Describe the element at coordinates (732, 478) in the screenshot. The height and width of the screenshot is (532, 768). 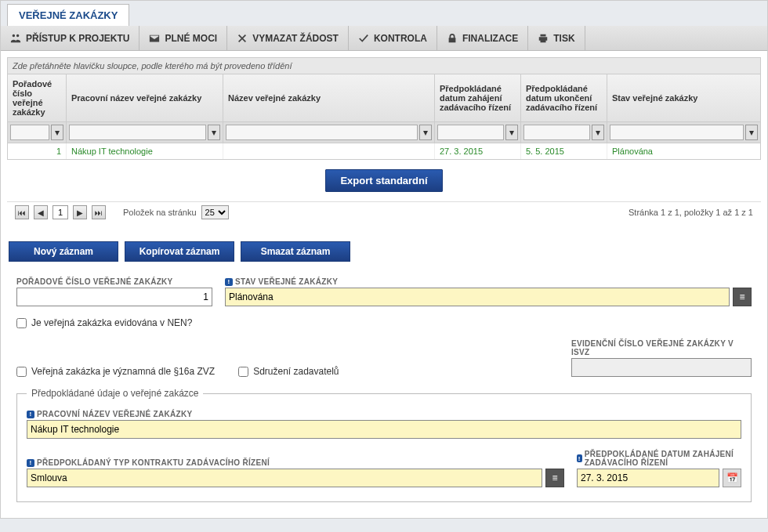
I see `date-start-calendar-button: 📅` at that location.